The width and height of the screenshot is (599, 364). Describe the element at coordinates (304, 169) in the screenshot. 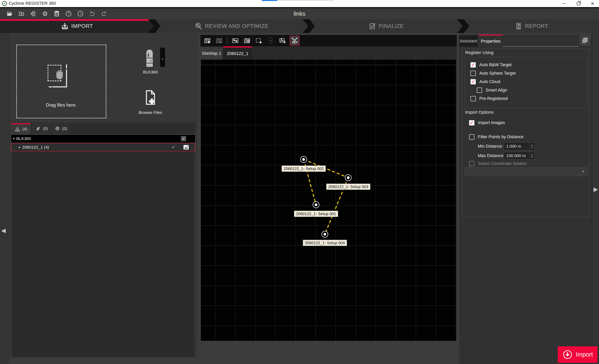

I see `setup-node-label: 2060122_1- Setup 002` at that location.